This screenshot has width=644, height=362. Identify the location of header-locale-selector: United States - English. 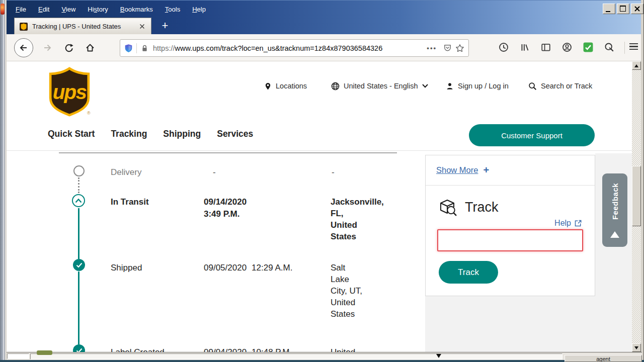
(379, 86).